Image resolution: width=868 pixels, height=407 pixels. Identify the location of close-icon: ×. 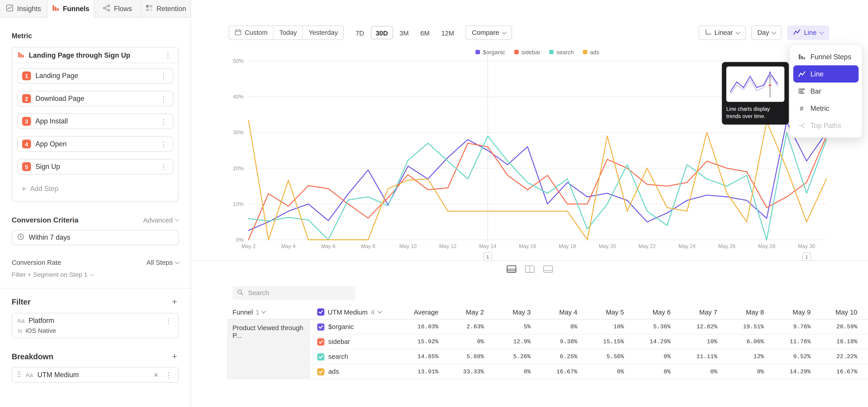
(156, 375).